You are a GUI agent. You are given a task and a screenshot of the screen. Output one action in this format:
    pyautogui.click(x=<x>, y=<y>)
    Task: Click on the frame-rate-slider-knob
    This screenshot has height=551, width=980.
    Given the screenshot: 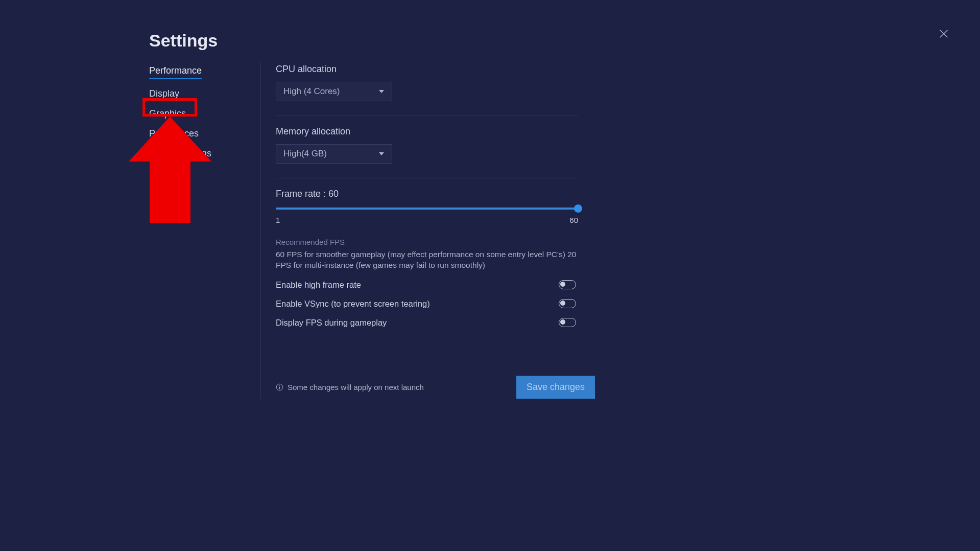 What is the action you would take?
    pyautogui.click(x=578, y=209)
    